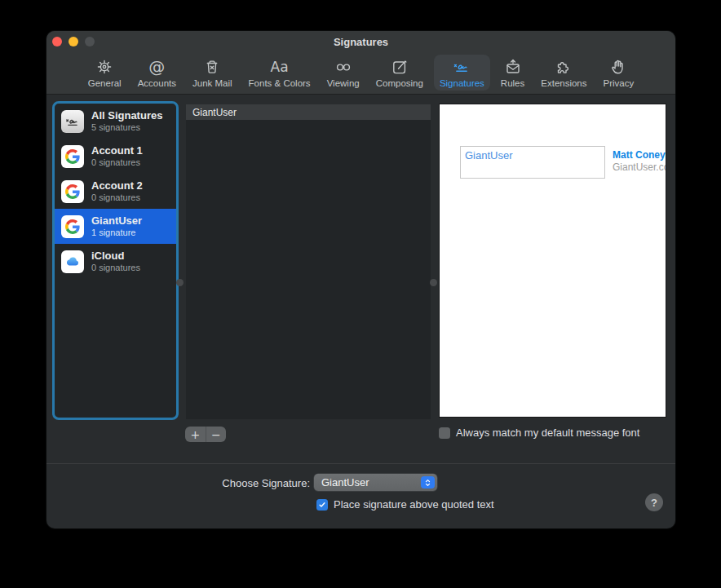  I want to click on remove-signature-button: −, so click(217, 434).